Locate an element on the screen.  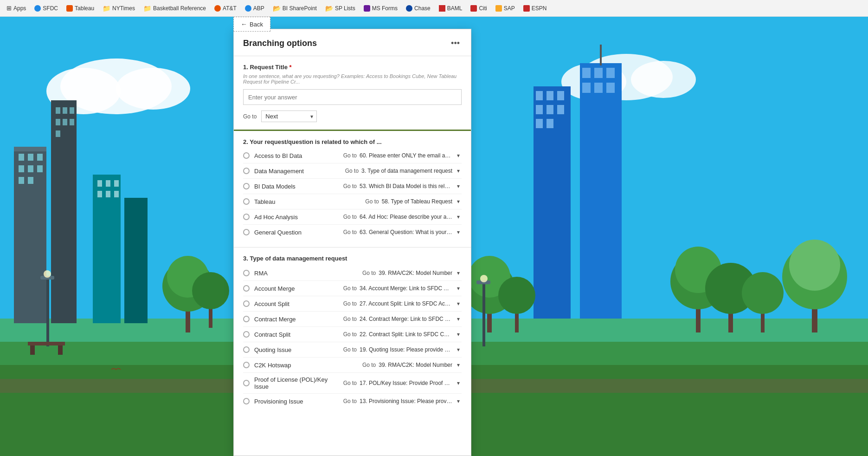
option-label-ad-hoc: Ad Hoc Analysis is located at coordinates (299, 217).